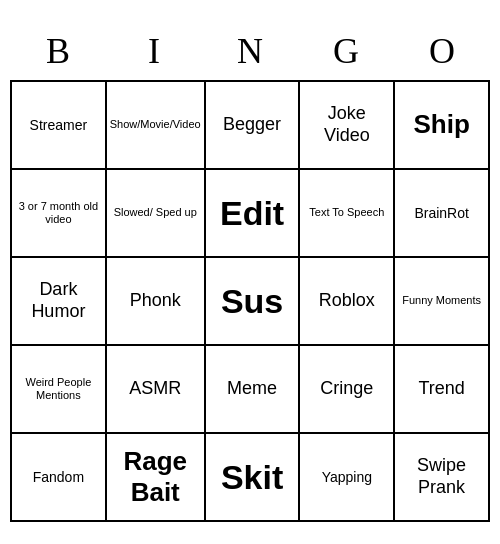  What do you see at coordinates (156, 390) in the screenshot?
I see `bingo-cell-16: ASMR` at bounding box center [156, 390].